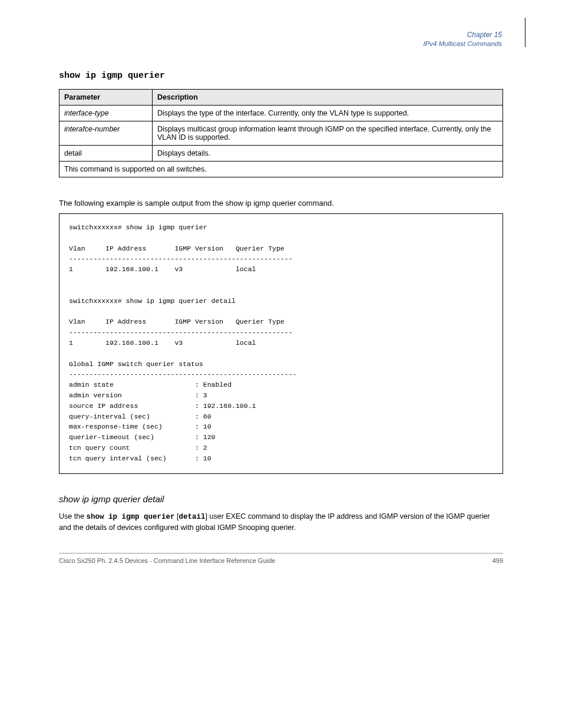  What do you see at coordinates (328, 113) in the screenshot?
I see `param-desc: Displays the type of the interface. Curr…` at bounding box center [328, 113].